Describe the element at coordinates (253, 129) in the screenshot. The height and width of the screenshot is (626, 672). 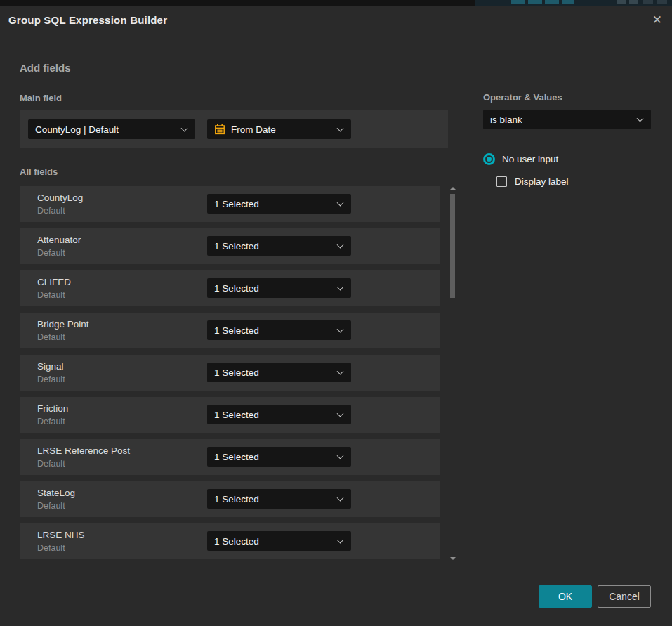
I see `main-field-dropdown-value: From Date` at that location.